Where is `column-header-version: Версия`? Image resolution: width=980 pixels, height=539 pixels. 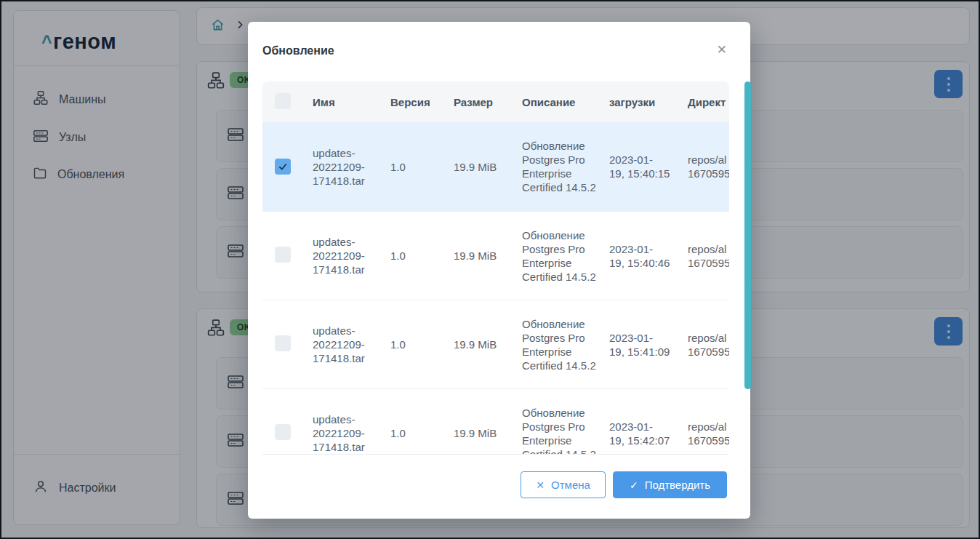
column-header-version: Версия is located at coordinates (413, 102).